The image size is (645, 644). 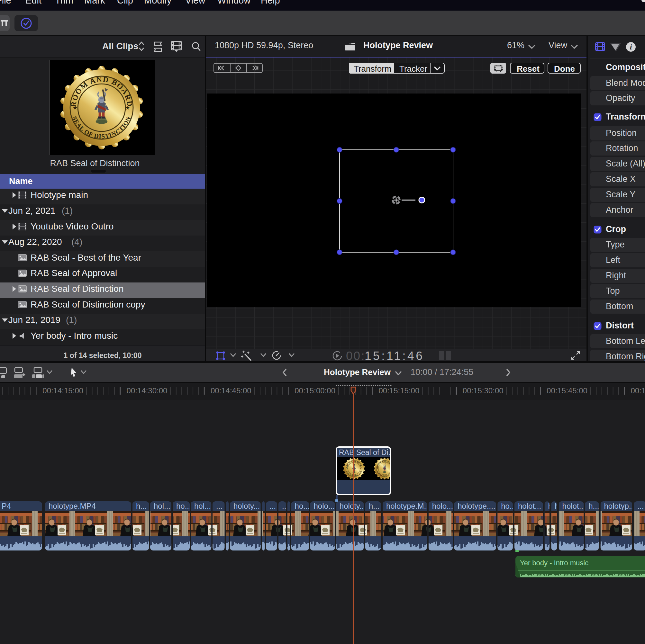 What do you see at coordinates (408, 506) in the screenshot?
I see `svg-text: holotype.M...` at bounding box center [408, 506].